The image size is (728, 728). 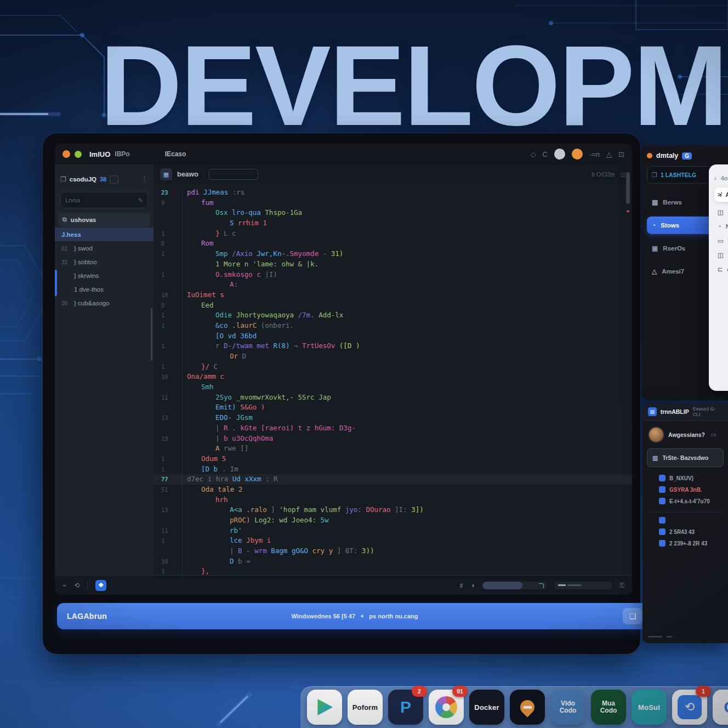 What do you see at coordinates (685, 434) in the screenshot?
I see `user-row: Awgessians? co` at bounding box center [685, 434].